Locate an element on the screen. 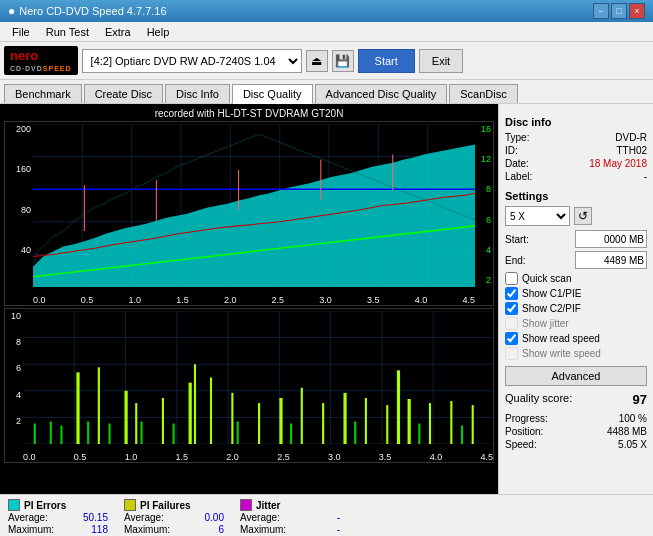 This screenshot has height=536, width=653. disc-label-label: Label: is located at coordinates (518, 176).